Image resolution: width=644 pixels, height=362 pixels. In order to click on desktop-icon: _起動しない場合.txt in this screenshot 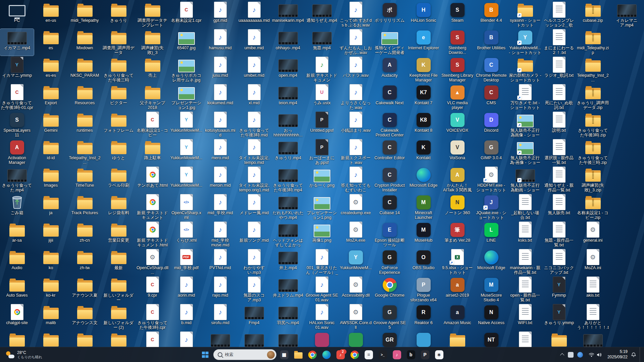, I will do `click(525, 207)`.